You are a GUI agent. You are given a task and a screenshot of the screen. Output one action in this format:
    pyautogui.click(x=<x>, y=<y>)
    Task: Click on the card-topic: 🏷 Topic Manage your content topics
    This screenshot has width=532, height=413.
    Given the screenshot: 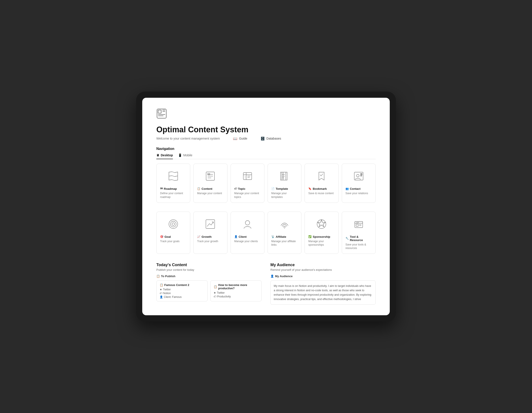 What is the action you would take?
    pyautogui.click(x=247, y=183)
    